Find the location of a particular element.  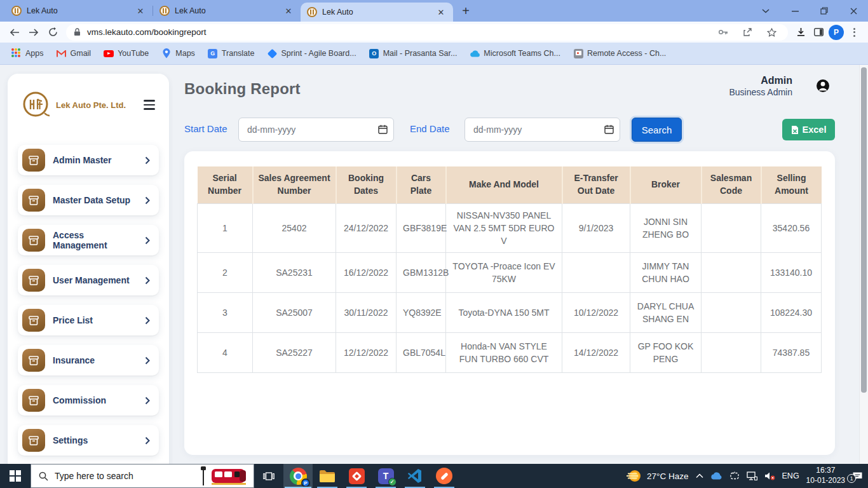

task-view-button is located at coordinates (269, 476).